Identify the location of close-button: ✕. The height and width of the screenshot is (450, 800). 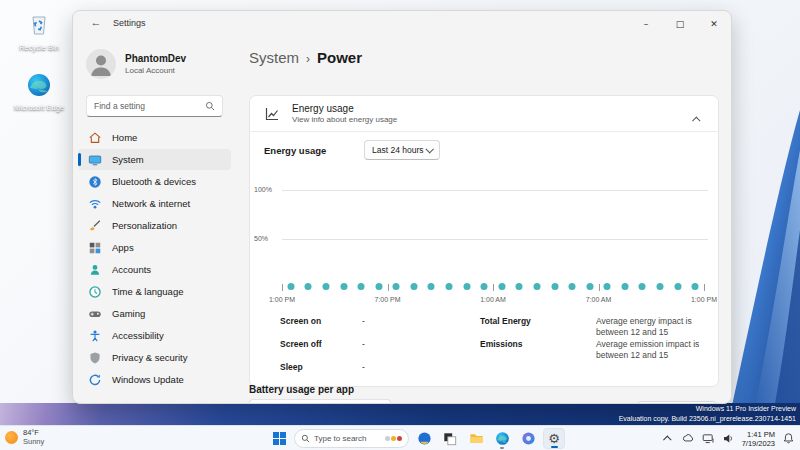
(714, 24).